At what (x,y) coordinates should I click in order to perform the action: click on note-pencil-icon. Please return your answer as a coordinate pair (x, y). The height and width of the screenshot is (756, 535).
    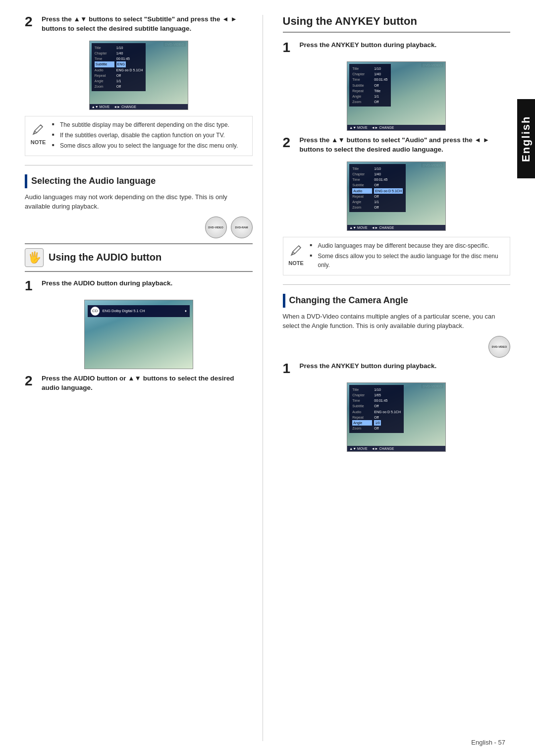
    Looking at the image, I should click on (38, 129).